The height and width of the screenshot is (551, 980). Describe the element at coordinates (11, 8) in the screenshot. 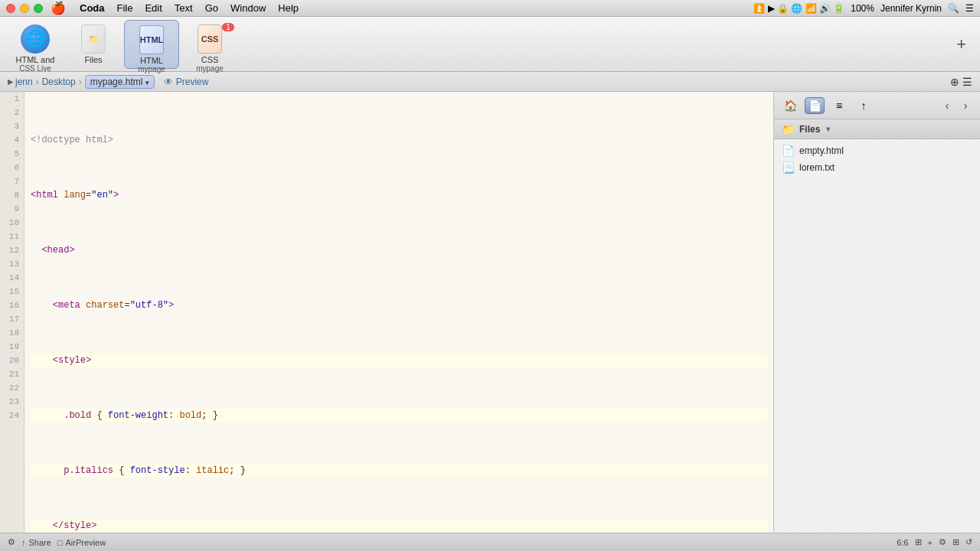

I see `close-button` at that location.